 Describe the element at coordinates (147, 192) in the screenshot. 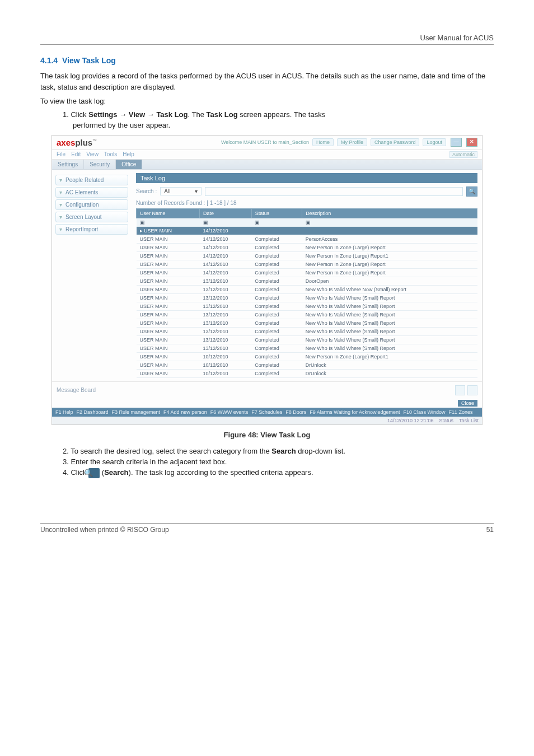

I see `search-label: Search :` at that location.